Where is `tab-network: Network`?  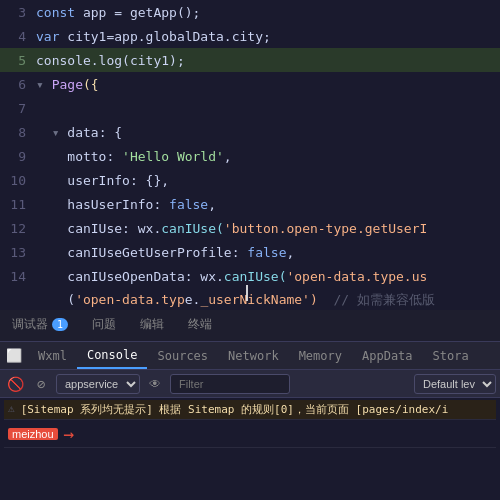
tab-network: Network is located at coordinates (254, 356).